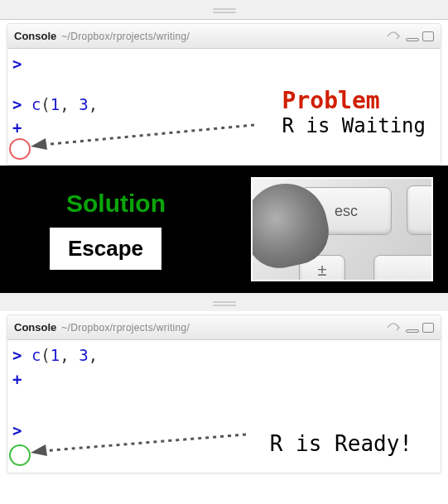 The width and height of the screenshot is (448, 504). Describe the element at coordinates (20, 149) in the screenshot. I see `highlight-circle-red` at that location.